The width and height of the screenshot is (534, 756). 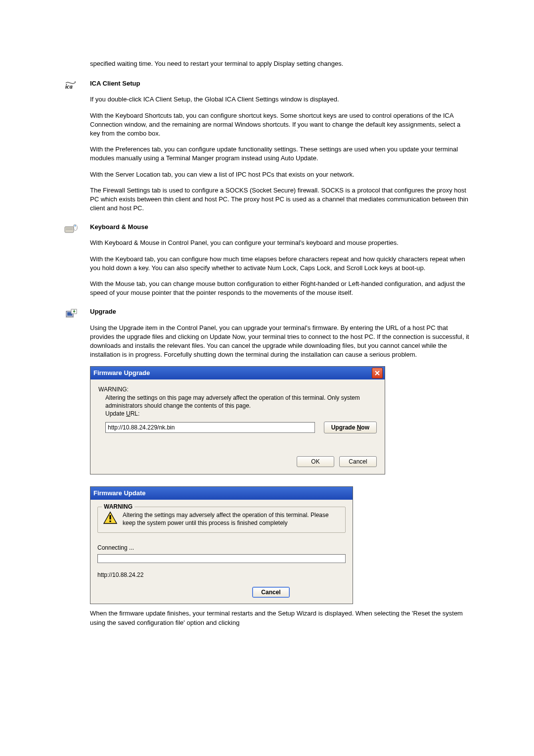 I want to click on keyboard-mouse-icon, so click(x=71, y=233).